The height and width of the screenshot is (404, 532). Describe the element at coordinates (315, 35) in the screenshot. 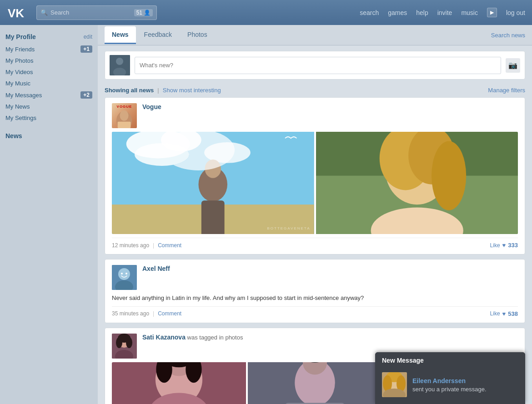

I see `tabs-bar: News Feedback Photos Search news` at that location.